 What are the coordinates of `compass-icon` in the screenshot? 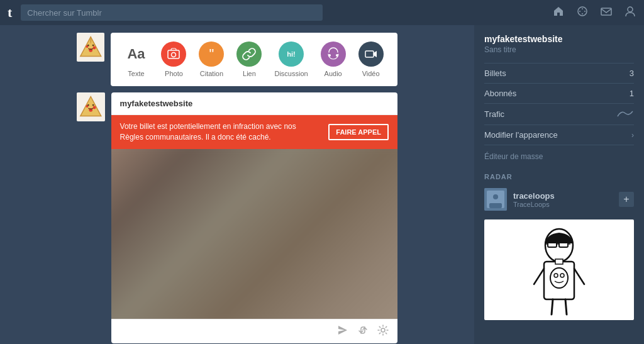 It's located at (582, 13).